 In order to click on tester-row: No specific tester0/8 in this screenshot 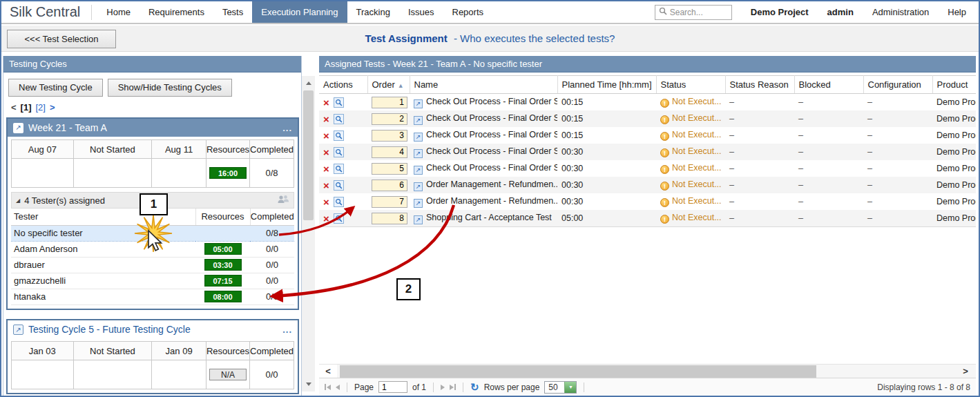, I will do `click(153, 233)`.